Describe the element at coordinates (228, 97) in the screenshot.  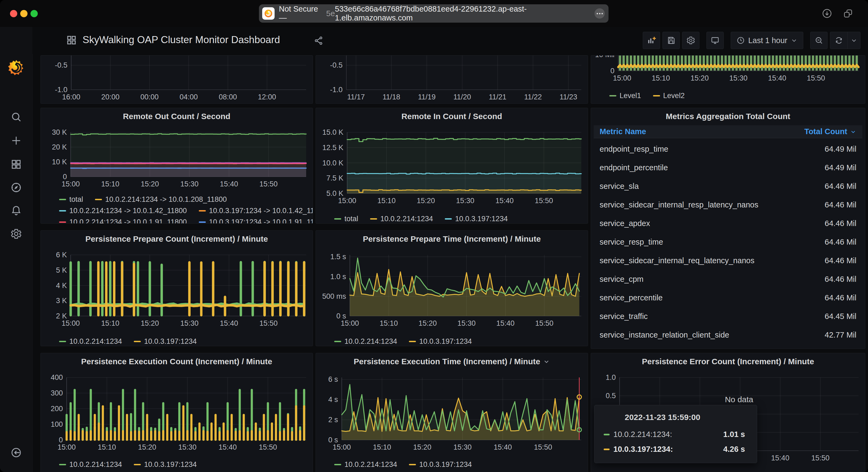
I see `svg-text: 08:00` at that location.